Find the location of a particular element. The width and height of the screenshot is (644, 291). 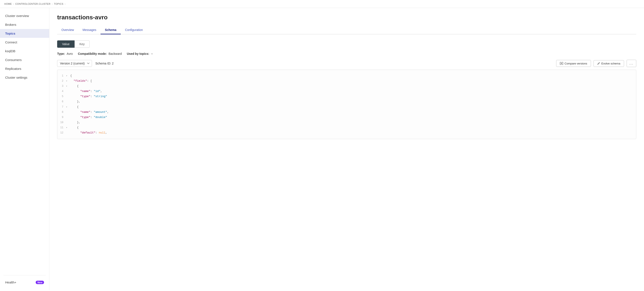

sidebar-footer: Health+ New is located at coordinates (24, 282).